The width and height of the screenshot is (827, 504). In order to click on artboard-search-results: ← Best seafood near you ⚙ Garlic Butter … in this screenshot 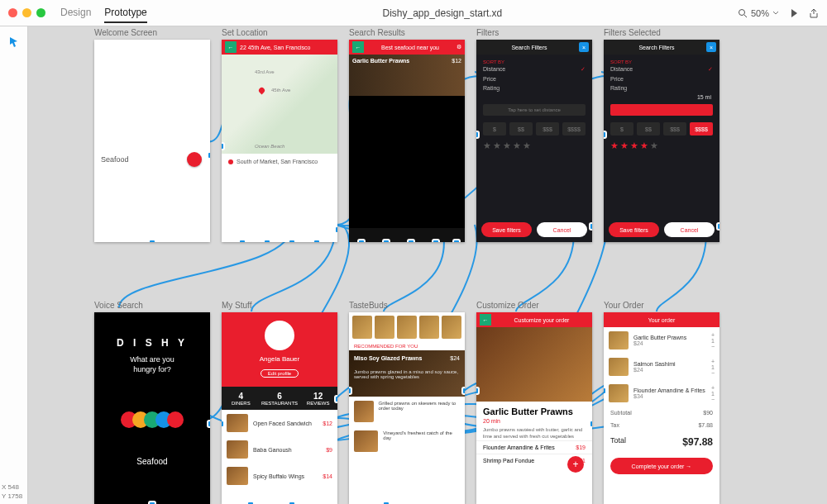, I will do `click(407, 140)`.